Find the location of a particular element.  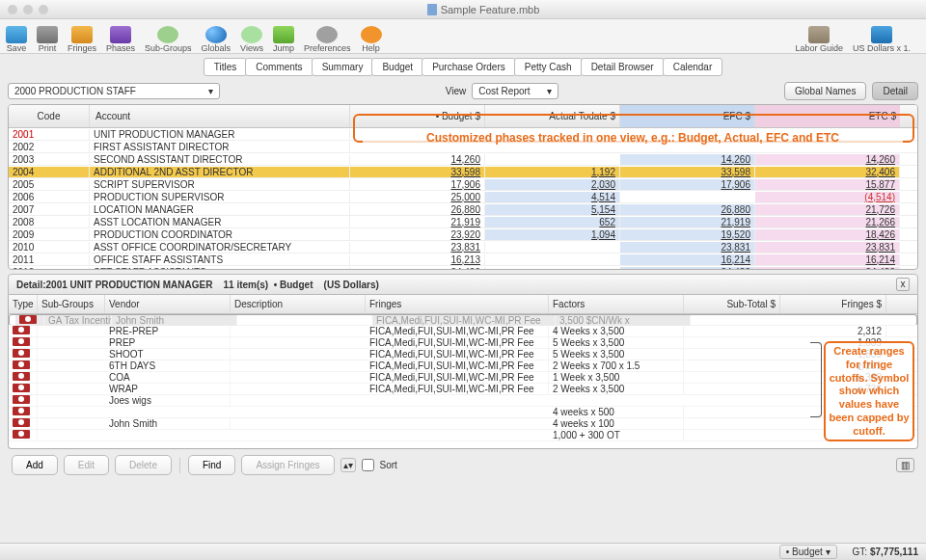

detail-row: SHOOTFICA,Medi,FUI,SUI-MI,WC-MI,PR Fee5 … is located at coordinates (463, 355).